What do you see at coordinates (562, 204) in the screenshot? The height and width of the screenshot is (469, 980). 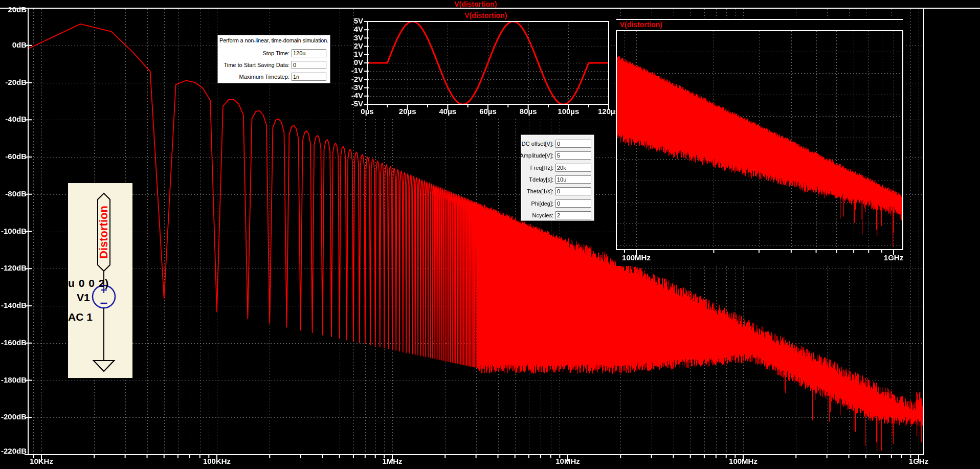 I see `phi-row: Phi[deg]:` at bounding box center [562, 204].